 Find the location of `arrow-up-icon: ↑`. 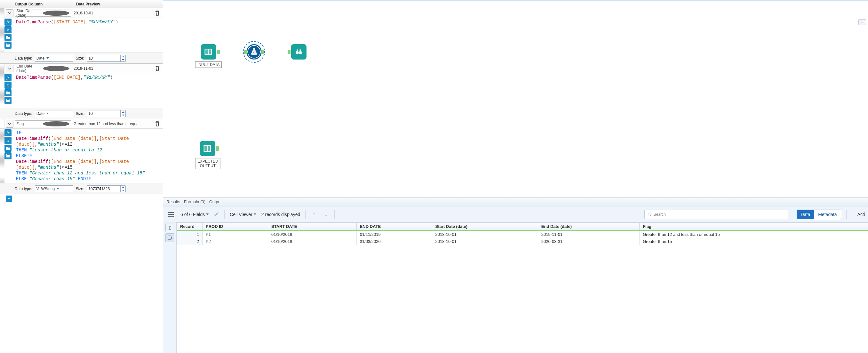

arrow-up-icon: ↑ is located at coordinates (314, 214).